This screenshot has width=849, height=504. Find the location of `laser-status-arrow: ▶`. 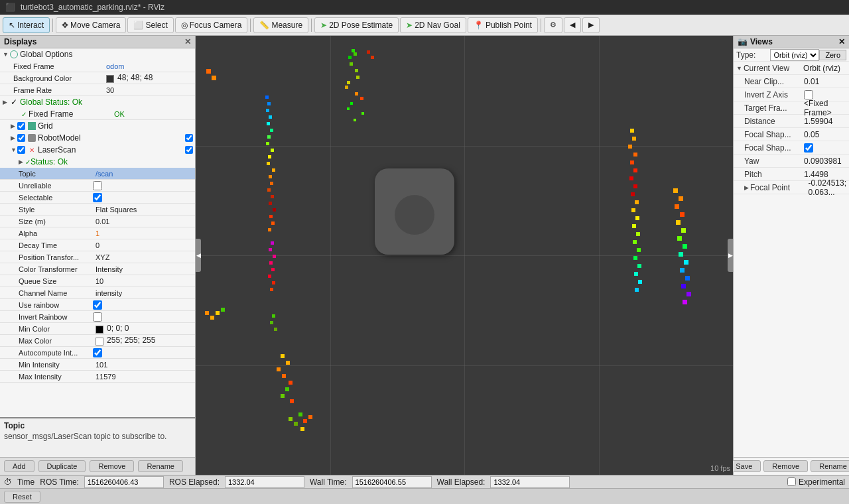

laser-status-arrow: ▶ is located at coordinates (22, 162).